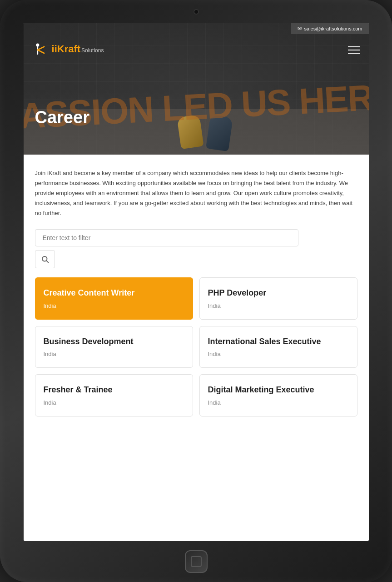 Image resolution: width=392 pixels, height=582 pixels. What do you see at coordinates (68, 49) in the screenshot?
I see `logo-area: iiKraft Solutions` at bounding box center [68, 49].